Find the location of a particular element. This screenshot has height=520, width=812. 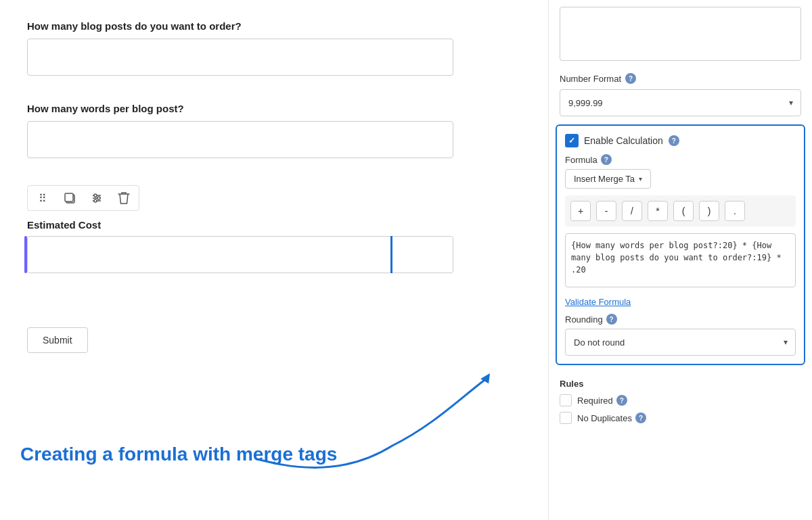

rounding-label: Rounding ? is located at coordinates (681, 319).